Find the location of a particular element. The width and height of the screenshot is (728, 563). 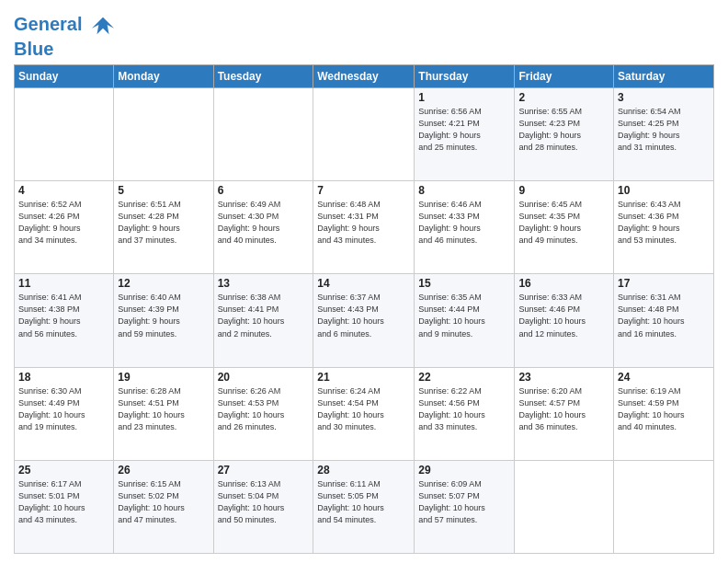

day-number: 17 is located at coordinates (664, 283).